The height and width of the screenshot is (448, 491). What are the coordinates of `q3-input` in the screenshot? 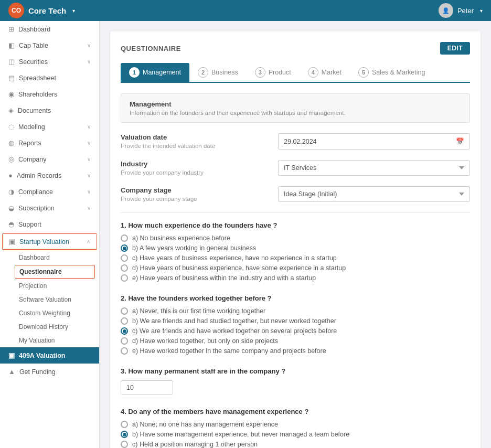 It's located at (147, 388).